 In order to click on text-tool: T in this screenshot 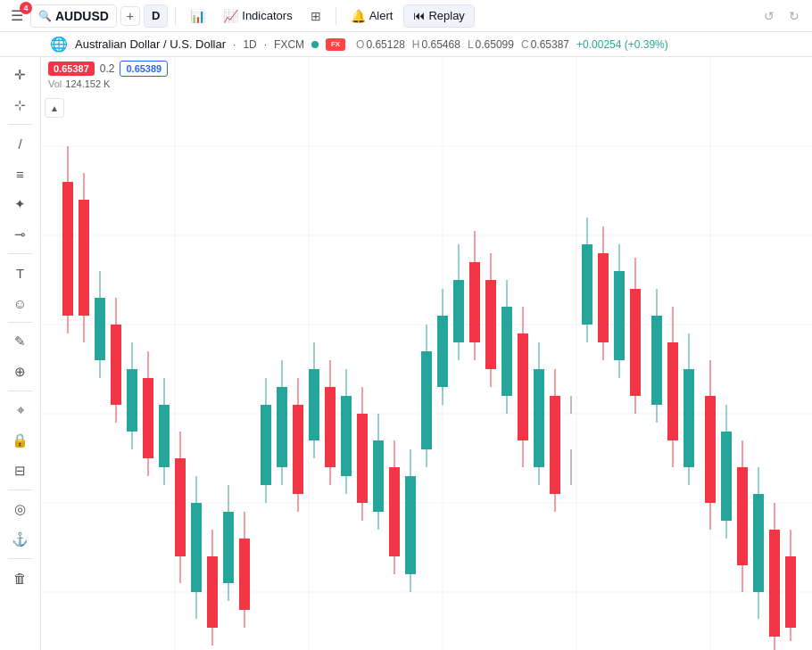, I will do `click(21, 273)`.